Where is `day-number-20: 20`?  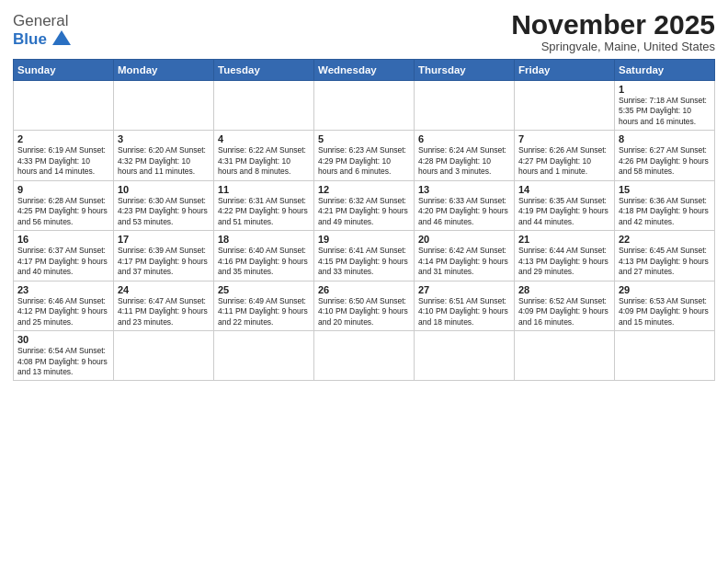 day-number-20: 20 is located at coordinates (464, 239).